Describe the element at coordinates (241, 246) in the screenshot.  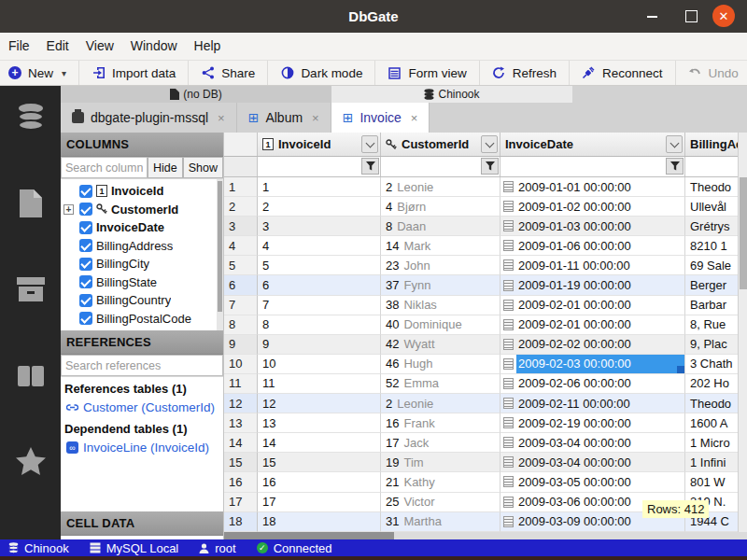
I see `row-number-cell: 4` at that location.